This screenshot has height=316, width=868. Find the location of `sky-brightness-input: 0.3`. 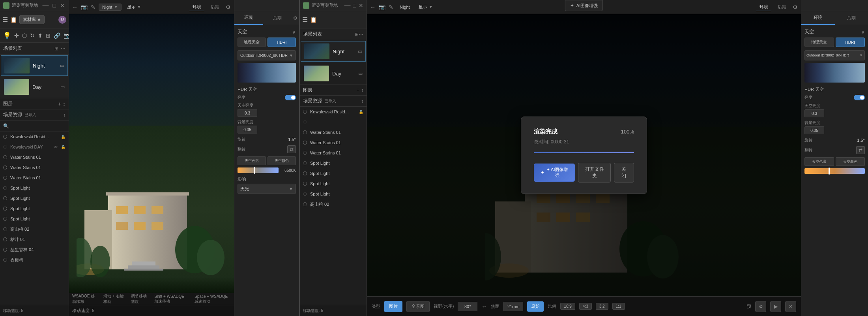

sky-brightness-input: 0.3 is located at coordinates (247, 113).